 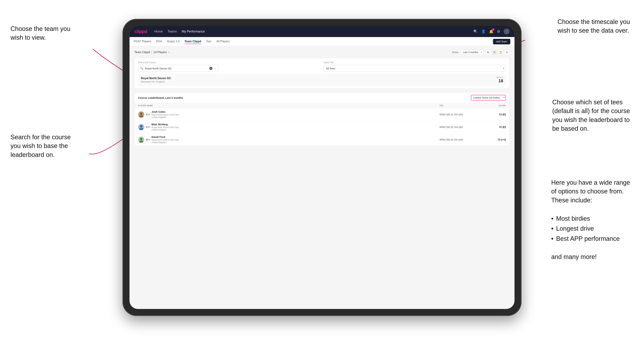 What do you see at coordinates (160, 98) in the screenshot?
I see `leaderboard-title: Course Leaderboard, Last 3 months` at bounding box center [160, 98].